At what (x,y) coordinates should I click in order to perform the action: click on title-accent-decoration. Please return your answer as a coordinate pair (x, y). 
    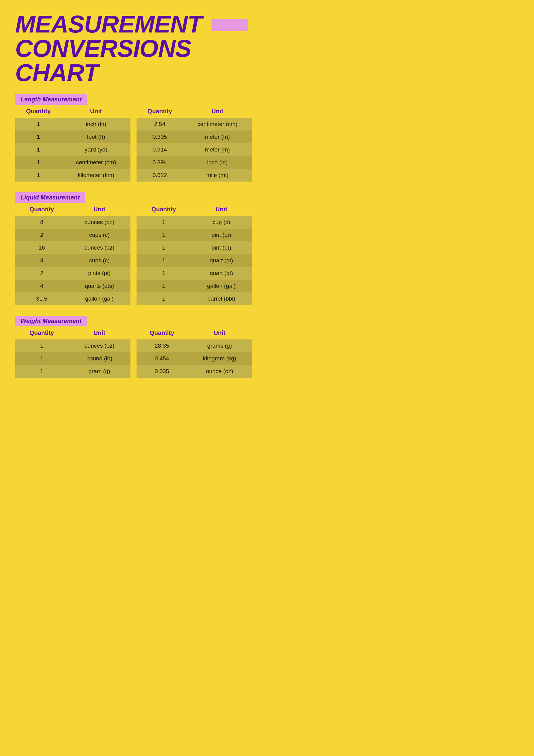
    Looking at the image, I should click on (230, 25).